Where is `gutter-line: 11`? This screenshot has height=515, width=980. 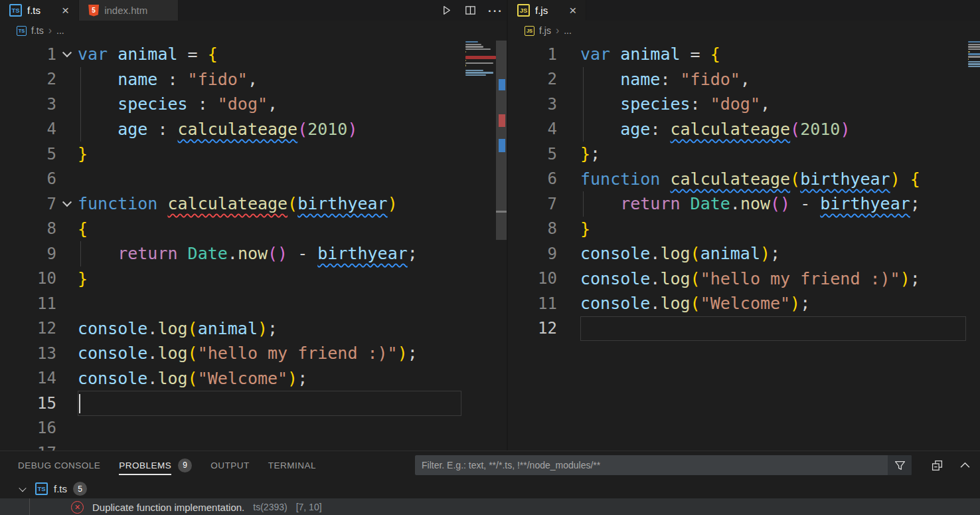
gutter-line: 11 is located at coordinates (39, 304).